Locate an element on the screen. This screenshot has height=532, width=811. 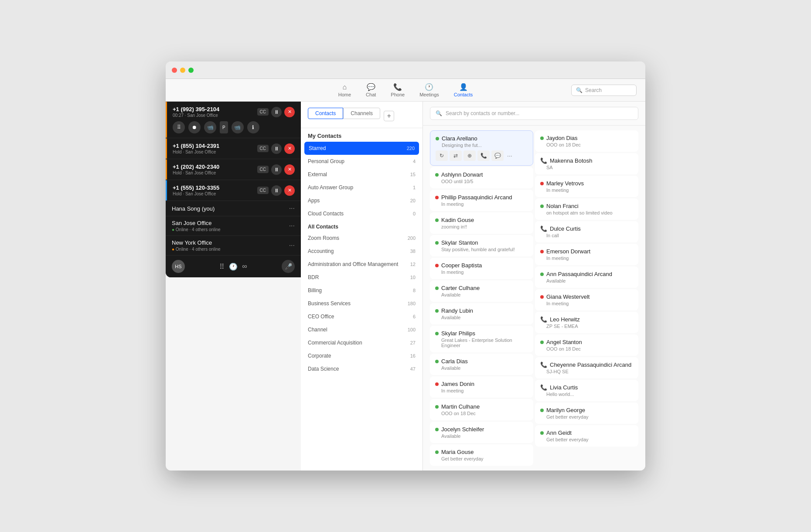
contact-card-livia: 📞 Livia Curtis Hello world... is located at coordinates (587, 391).